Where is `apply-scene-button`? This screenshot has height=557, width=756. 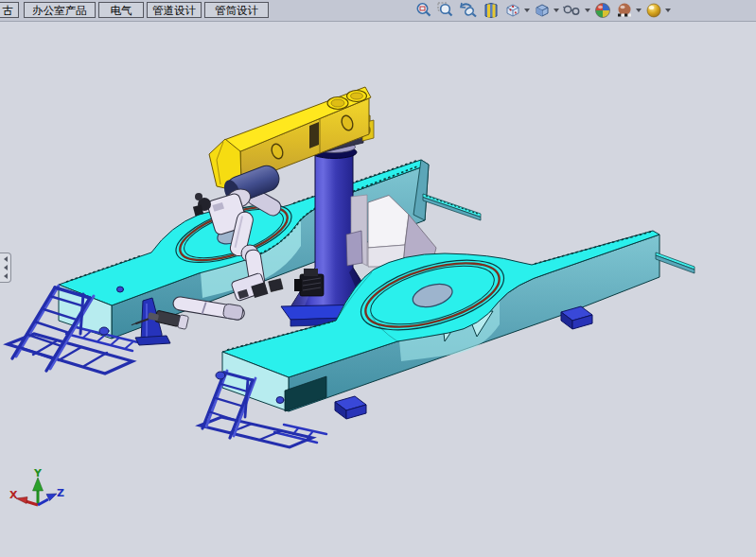
apply-scene-button is located at coordinates (628, 10).